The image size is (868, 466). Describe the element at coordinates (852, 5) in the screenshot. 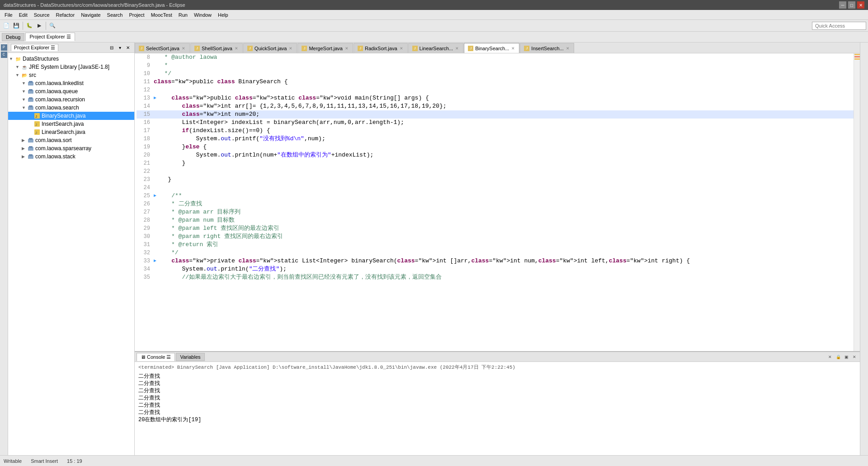

I see `maximize-button: □` at that location.